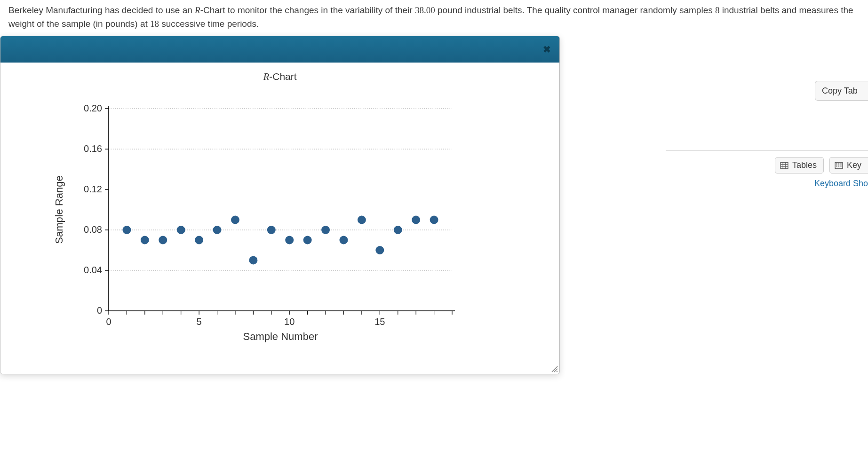  Describe the element at coordinates (767, 150) in the screenshot. I see `side-divider` at that location.